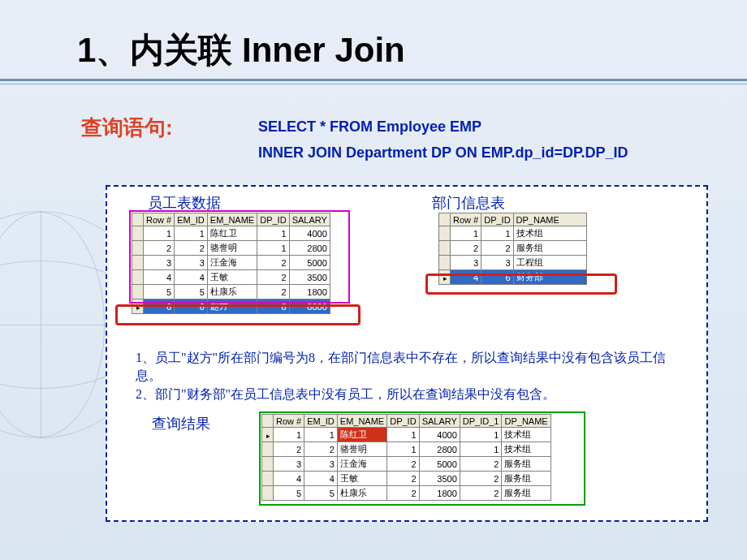 This screenshot has width=747, height=560. What do you see at coordinates (513, 248) in the screenshot?
I see `department-table: Row #DP_IDDP_NAME 11技术组 22服务组 33工程组 46财务…` at bounding box center [513, 248].